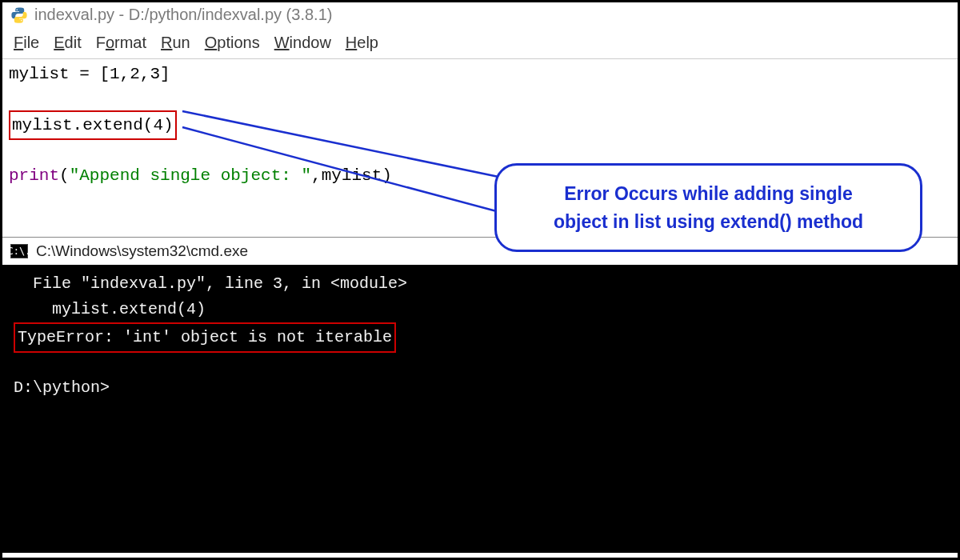 The height and width of the screenshot is (560, 960). Describe the element at coordinates (709, 222) in the screenshot. I see `callout-line-2: object in list using extend() method` at that location.